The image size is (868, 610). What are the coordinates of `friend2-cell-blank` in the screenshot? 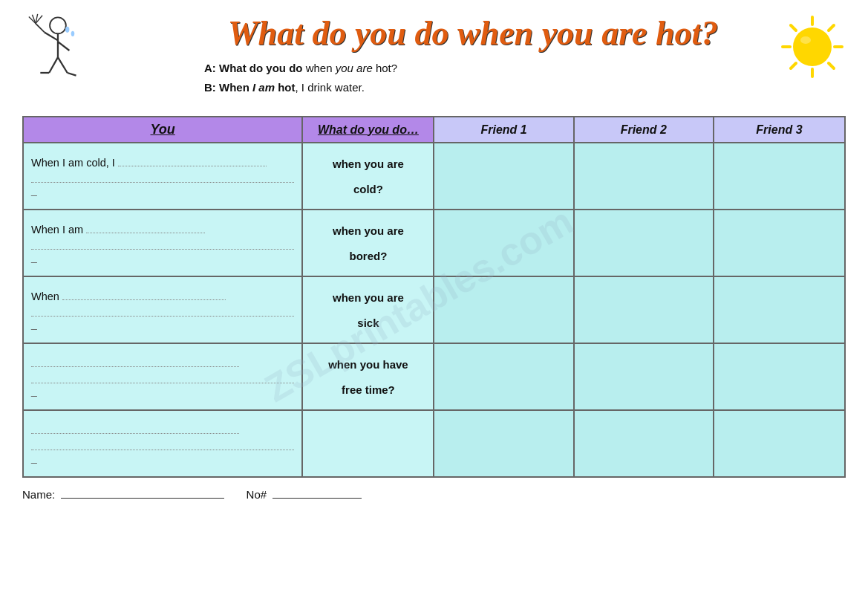 It's located at (644, 444).